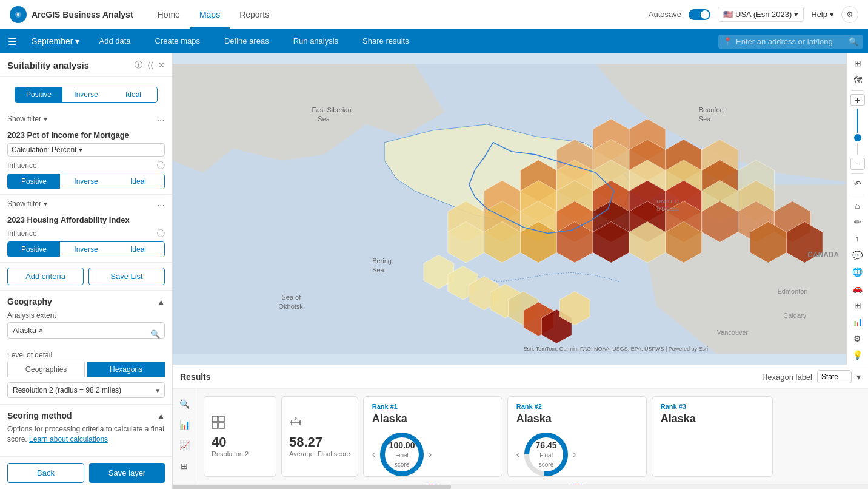 This screenshot has width=868, height=489. What do you see at coordinates (790, 41) in the screenshot?
I see `search-bar: 📍 🔍` at bounding box center [790, 41].